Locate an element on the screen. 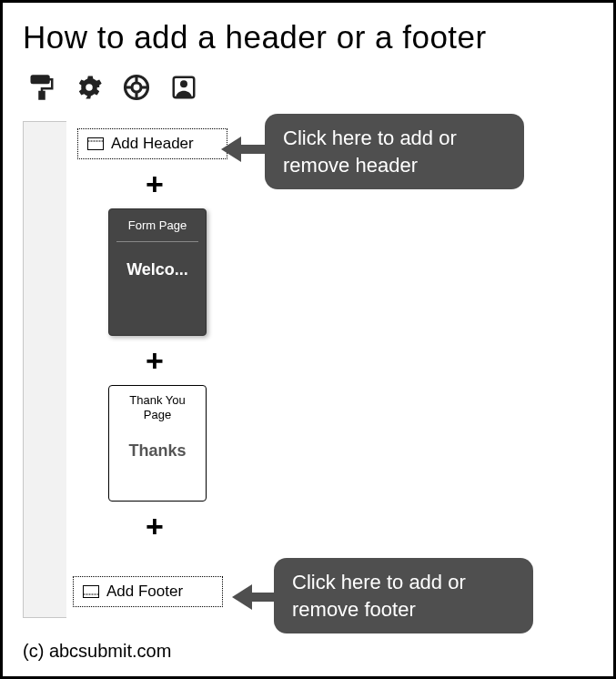 The image size is (616, 679). callout-footer: Click here to add or remove footer is located at coordinates (404, 595).